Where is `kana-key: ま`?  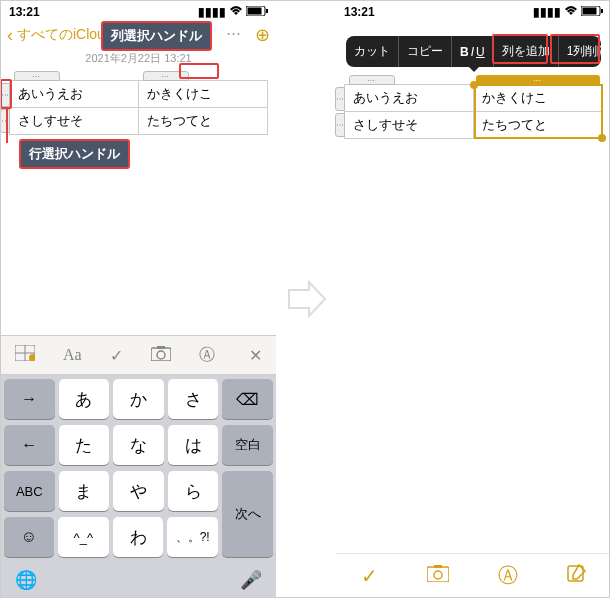
kana-key: ま is located at coordinates (84, 491).